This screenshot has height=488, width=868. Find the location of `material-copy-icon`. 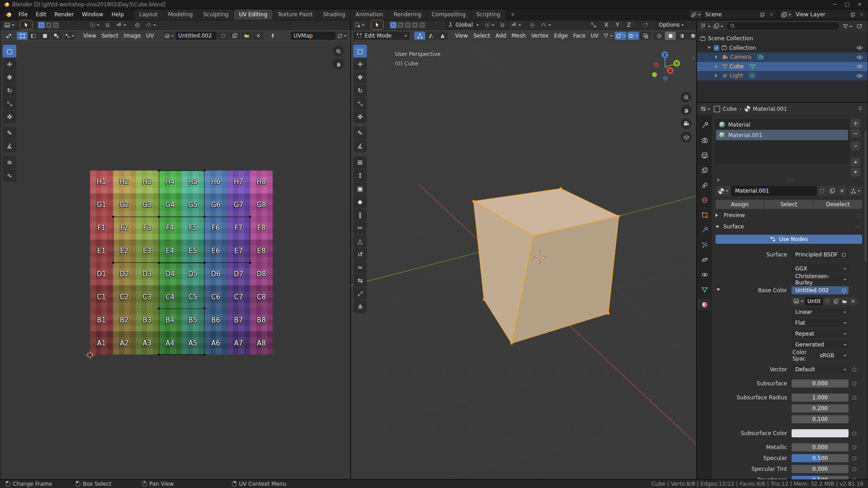

material-copy-icon is located at coordinates (832, 191).